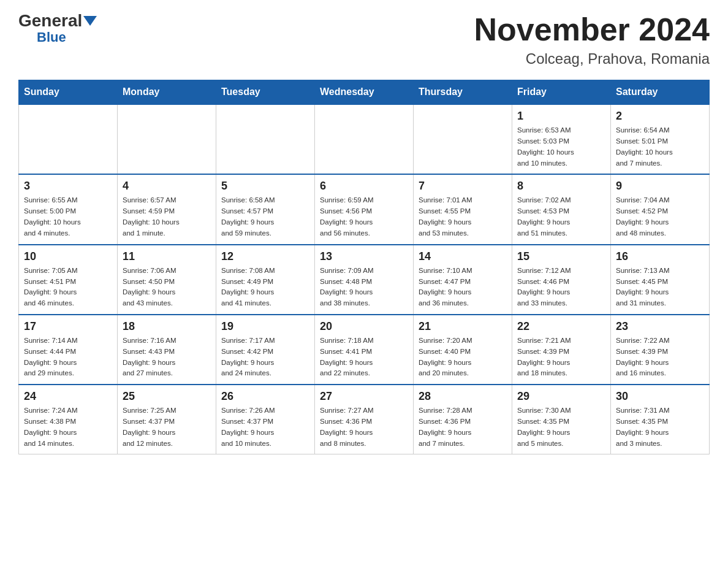 This screenshot has width=728, height=563. I want to click on day-info: Sunrise: 6:59 AMSunset: 4:56 PMDaylight:…, so click(364, 217).